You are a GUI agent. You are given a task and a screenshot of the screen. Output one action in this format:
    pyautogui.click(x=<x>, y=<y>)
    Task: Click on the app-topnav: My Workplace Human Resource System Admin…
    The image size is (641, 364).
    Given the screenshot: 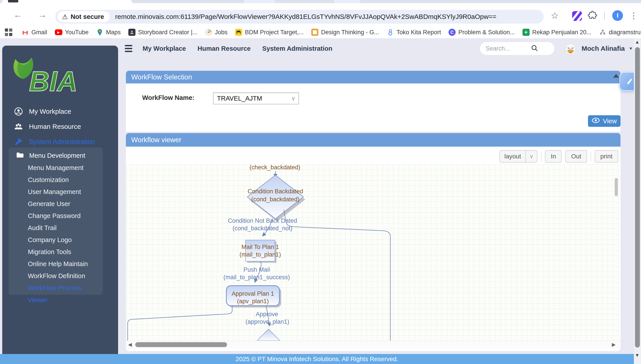 What is the action you would take?
    pyautogui.click(x=379, y=48)
    